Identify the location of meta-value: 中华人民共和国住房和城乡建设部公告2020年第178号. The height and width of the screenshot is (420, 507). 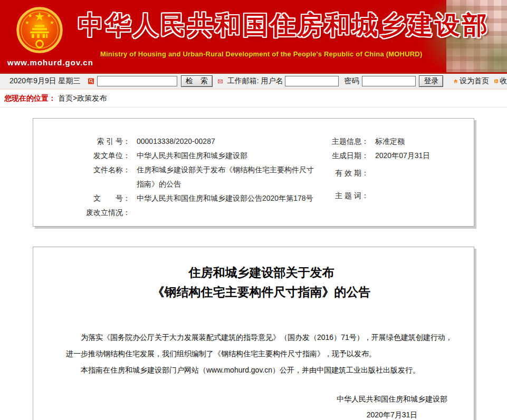
(225, 198).